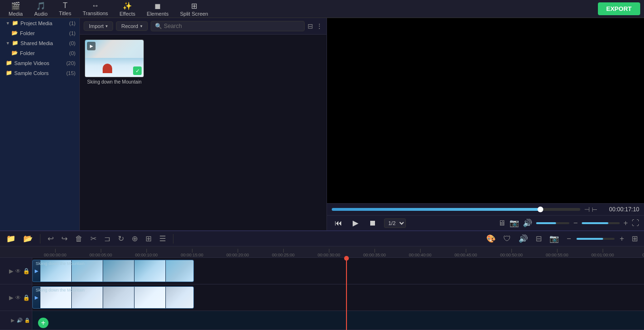  I want to click on nav-split-screen-label: Split Screen, so click(194, 14).